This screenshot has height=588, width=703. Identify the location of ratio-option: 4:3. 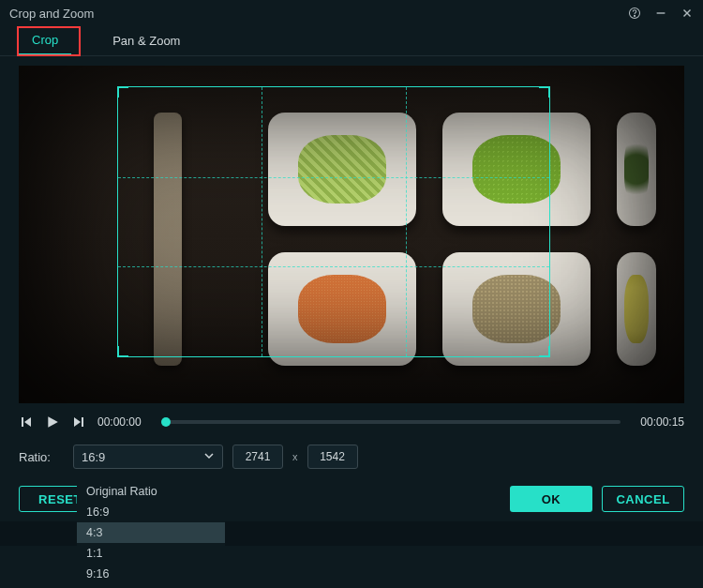
(151, 533).